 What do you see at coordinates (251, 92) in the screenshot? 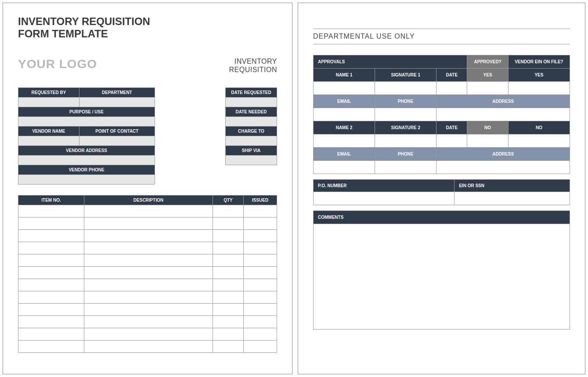
I see `label-date-requested: DATE REQUESTED` at bounding box center [251, 92].